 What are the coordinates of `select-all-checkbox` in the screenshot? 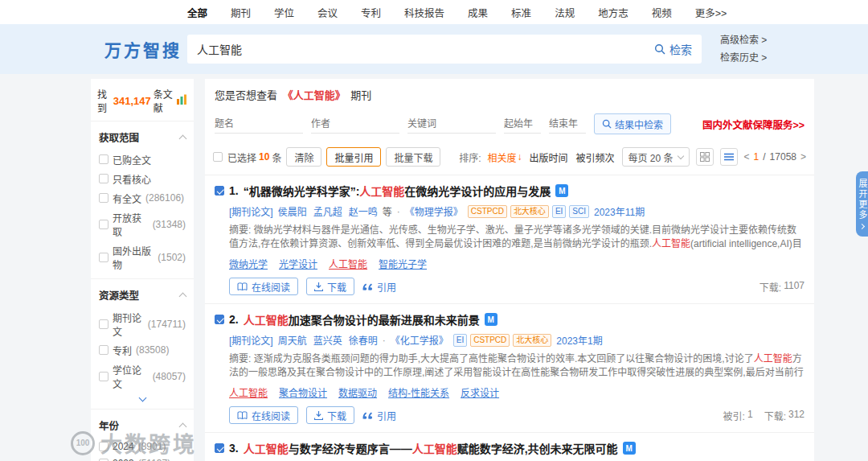 It's located at (218, 157).